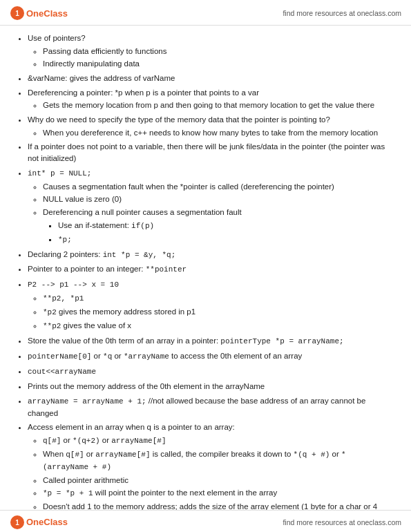 The image size is (411, 532). What do you see at coordinates (209, 387) in the screenshot?
I see `list-item: Prints out the memory address of the 0th…` at bounding box center [209, 387].